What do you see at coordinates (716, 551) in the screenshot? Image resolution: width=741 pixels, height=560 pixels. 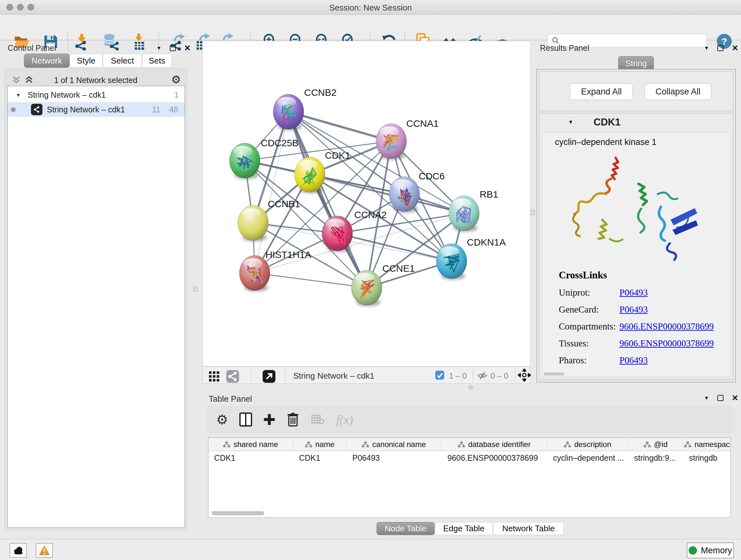 I see `memory-label: Memory` at bounding box center [716, 551].